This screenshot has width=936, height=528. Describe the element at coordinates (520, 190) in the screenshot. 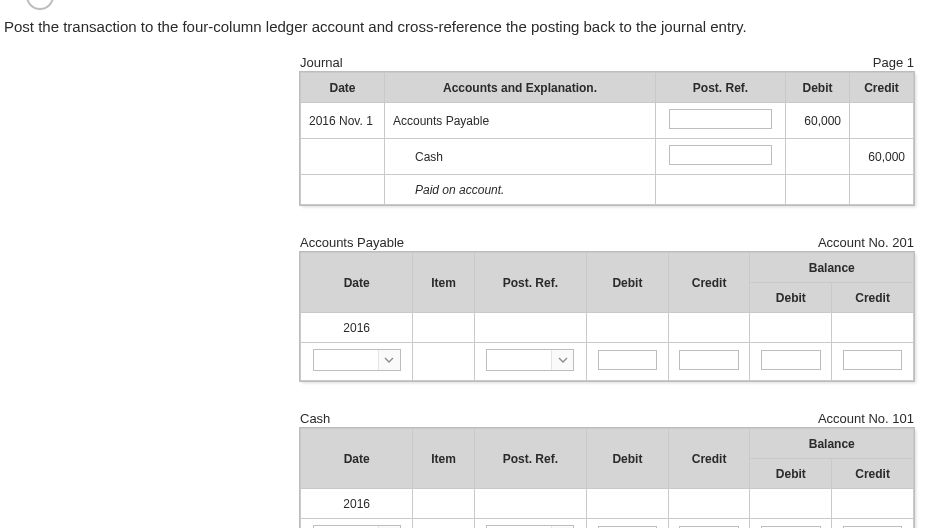

I see `journal-row-account: Paid on account.` at that location.